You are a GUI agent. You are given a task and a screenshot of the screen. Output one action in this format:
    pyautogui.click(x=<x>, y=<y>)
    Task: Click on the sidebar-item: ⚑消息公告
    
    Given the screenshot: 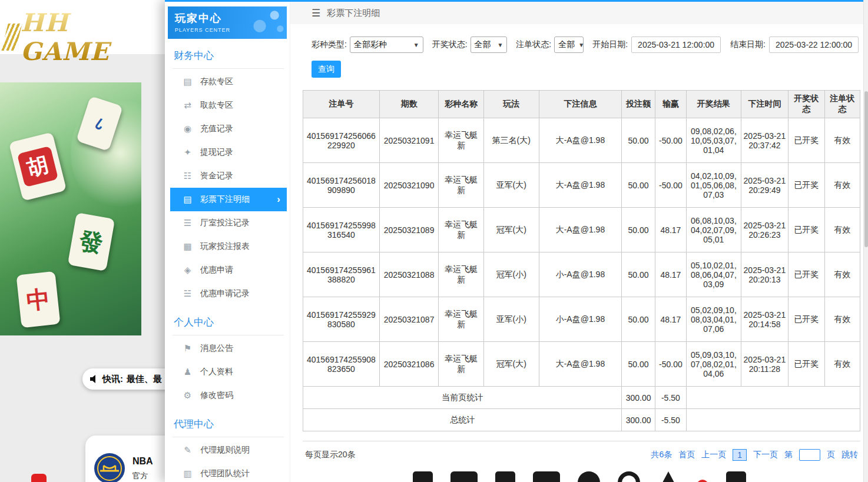 What is the action you would take?
    pyautogui.click(x=226, y=348)
    